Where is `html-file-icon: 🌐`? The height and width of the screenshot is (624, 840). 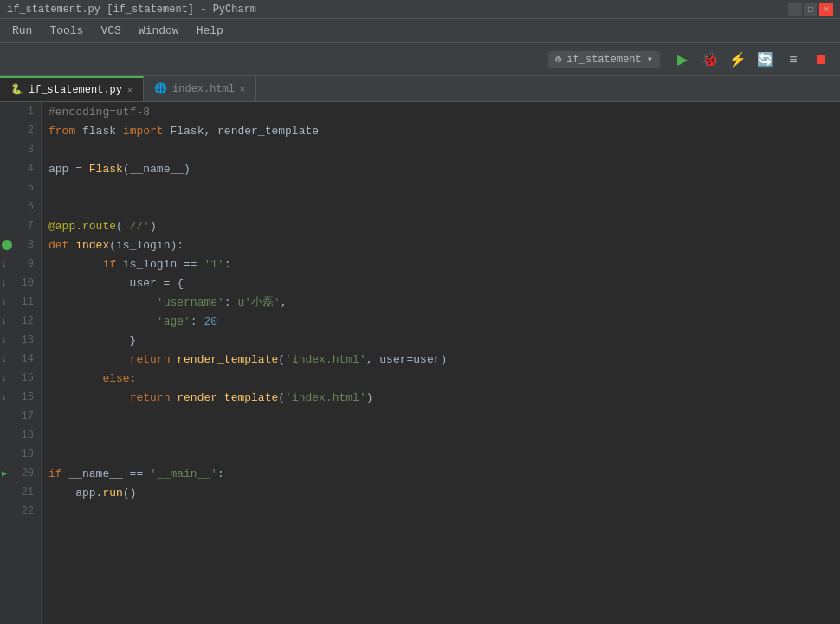
html-file-icon: 🌐 is located at coordinates (161, 88).